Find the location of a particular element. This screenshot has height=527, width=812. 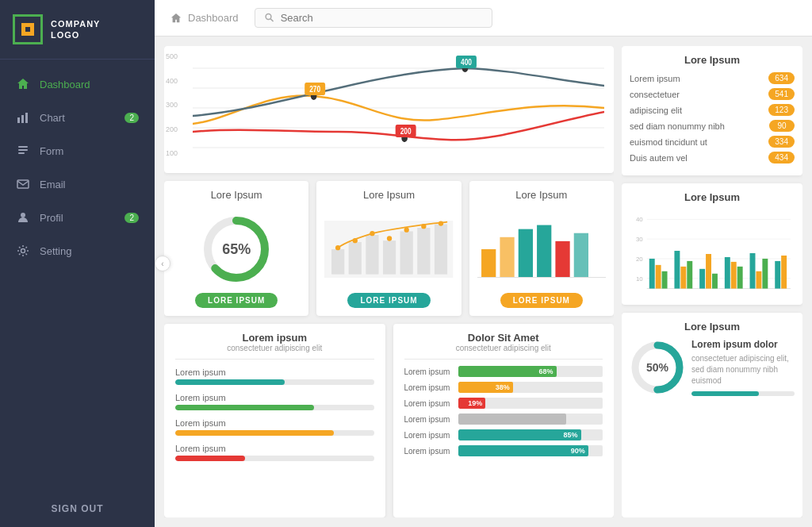

sidebar-collapse-button: ‹ is located at coordinates (163, 264).